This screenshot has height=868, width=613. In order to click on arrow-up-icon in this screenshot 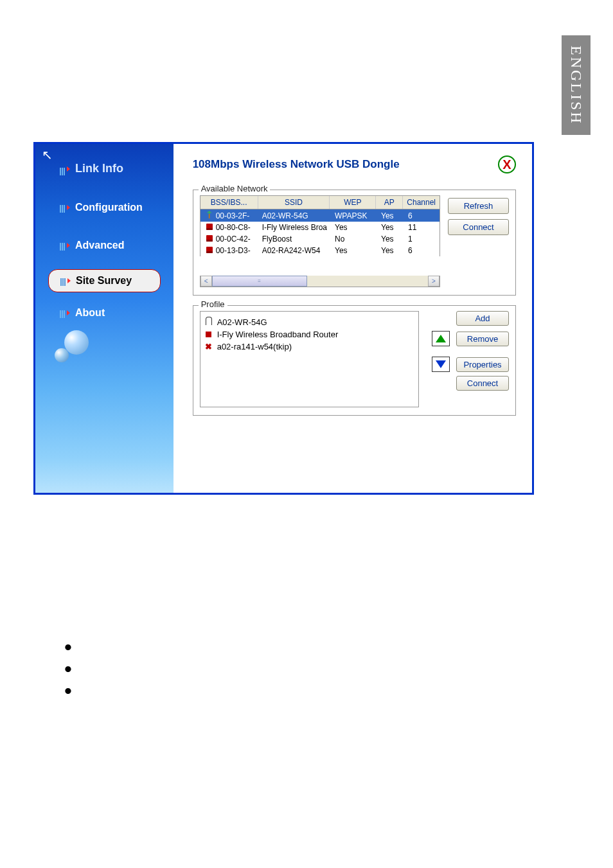, I will do `click(441, 339)`.